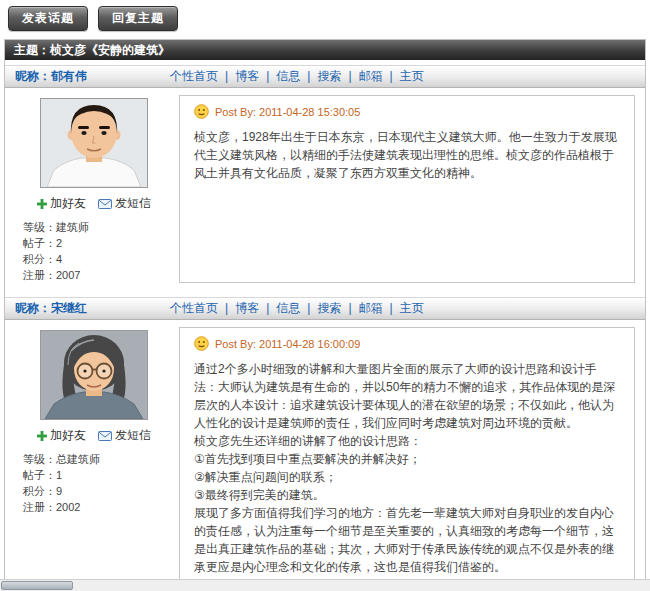 Image resolution: width=650 pixels, height=591 pixels. What do you see at coordinates (94, 189) in the screenshot?
I see `author-sidebar: 加好友 发短信 等级：建筑师 帖子：2 积分：4 注册：20` at bounding box center [94, 189].